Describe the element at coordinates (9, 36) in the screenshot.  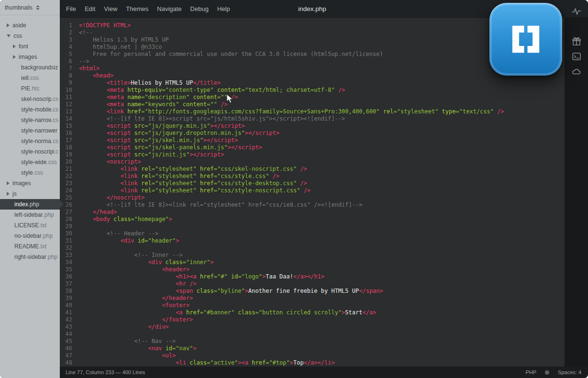
I see `chevron-down-icon` at that location.